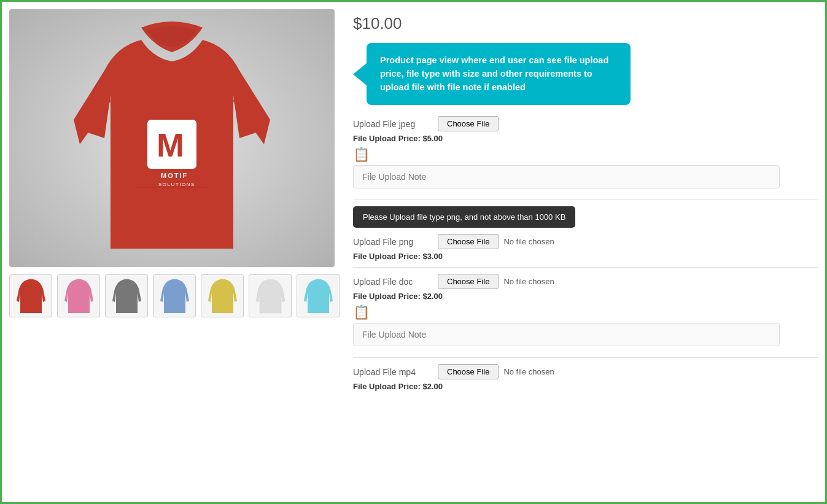 This screenshot has width=827, height=504. Describe the element at coordinates (464, 217) in the screenshot. I see `tooltip-png: Please Upload file type png, and not abo…` at that location.